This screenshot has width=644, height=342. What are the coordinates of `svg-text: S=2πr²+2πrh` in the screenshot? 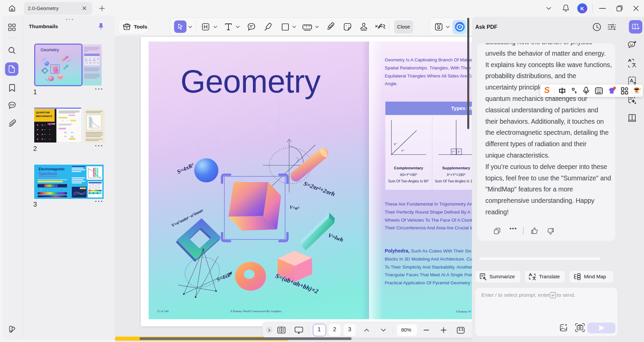 It's located at (319, 189).